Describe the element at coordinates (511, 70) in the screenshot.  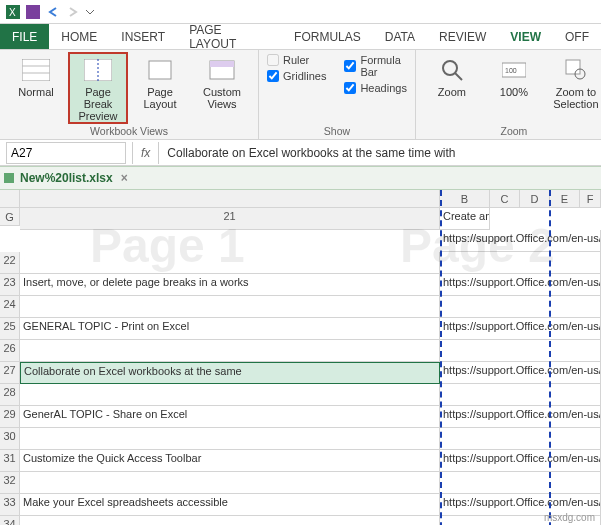
I see `svg-text: 100` at that location.